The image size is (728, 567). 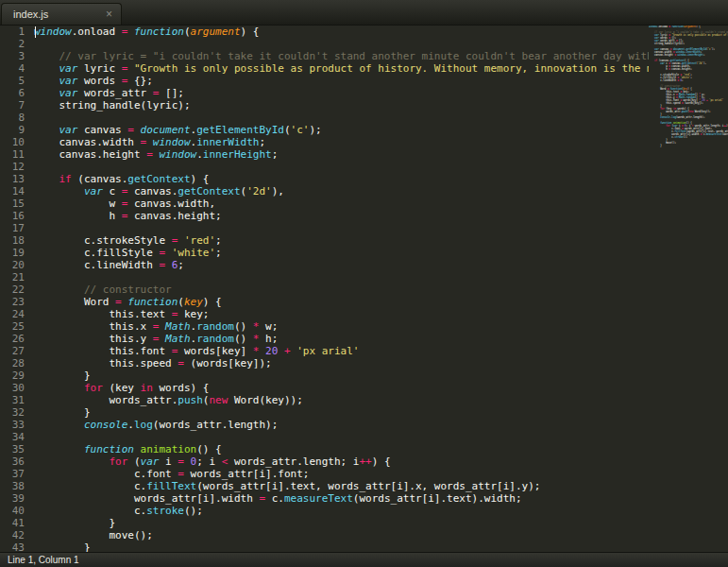 What do you see at coordinates (215, 425) in the screenshot?
I see `code-token: (words_attr.length);` at bounding box center [215, 425].